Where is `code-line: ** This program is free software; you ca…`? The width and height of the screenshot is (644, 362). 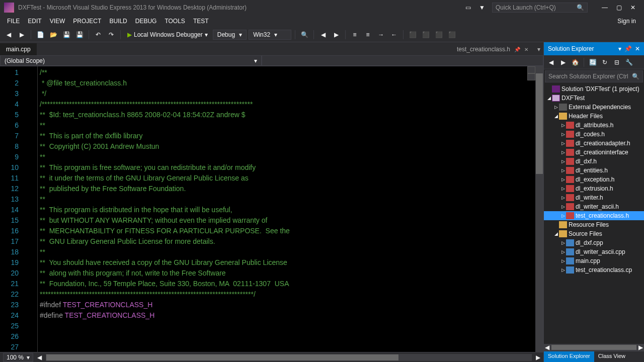 code-line: ** This program is free software; you ca… is located at coordinates (288, 168).